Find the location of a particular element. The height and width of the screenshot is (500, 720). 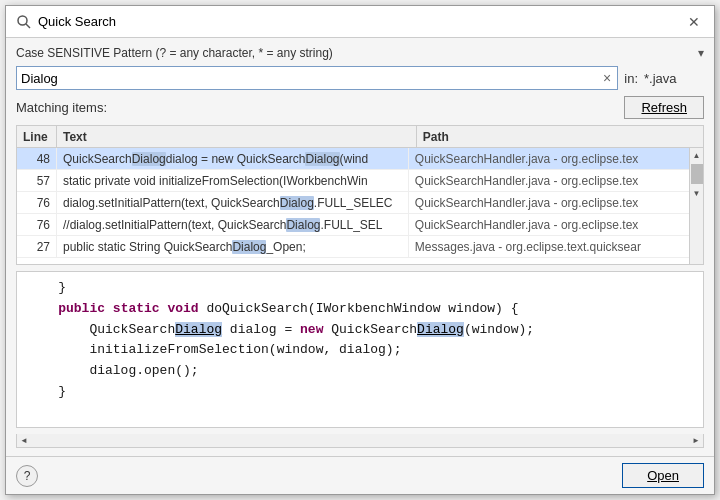

col-header-path: Path is located at coordinates (553, 136).